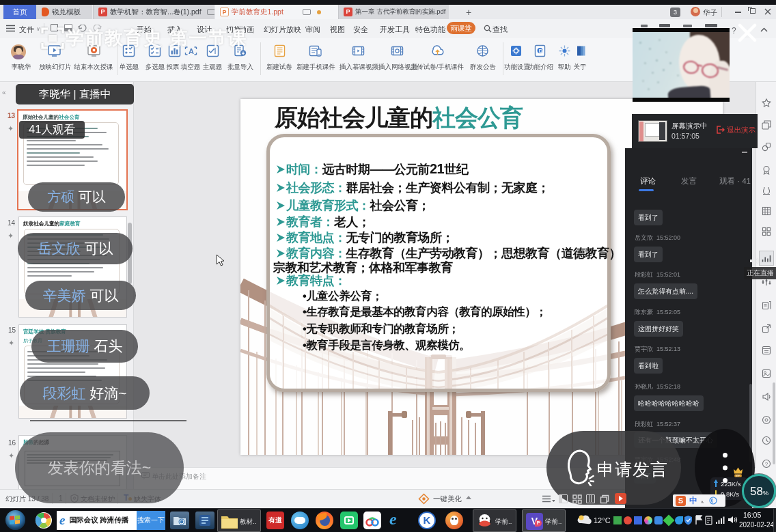  I want to click on svg-text: D, so click(541, 51).